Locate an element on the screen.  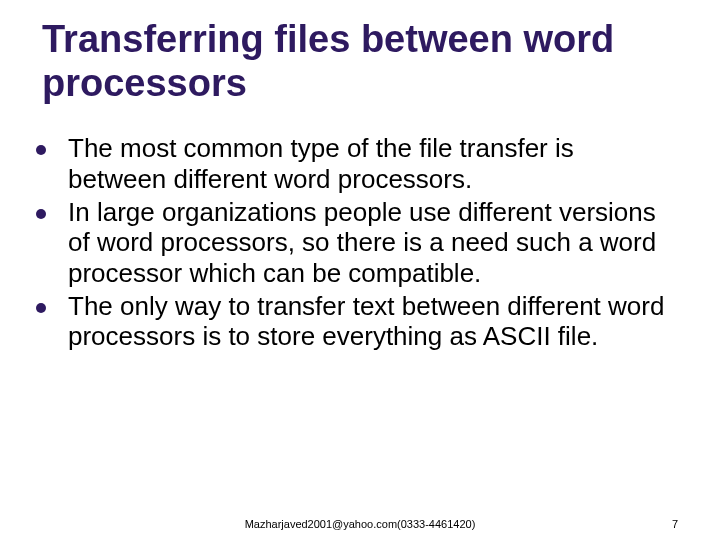
bullet-text: The most common type of the file transfe… is located at coordinates (373, 164).